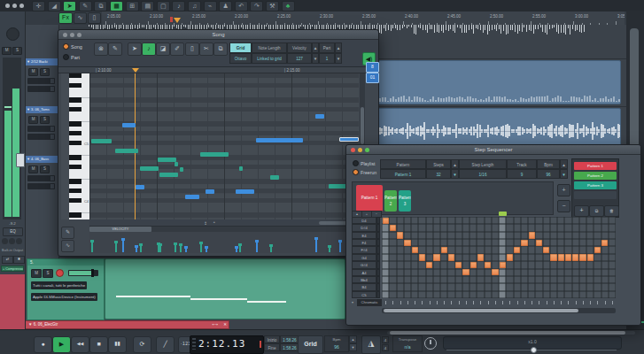  I want to click on grid-mode-value: Ottavo, so click(241, 58).